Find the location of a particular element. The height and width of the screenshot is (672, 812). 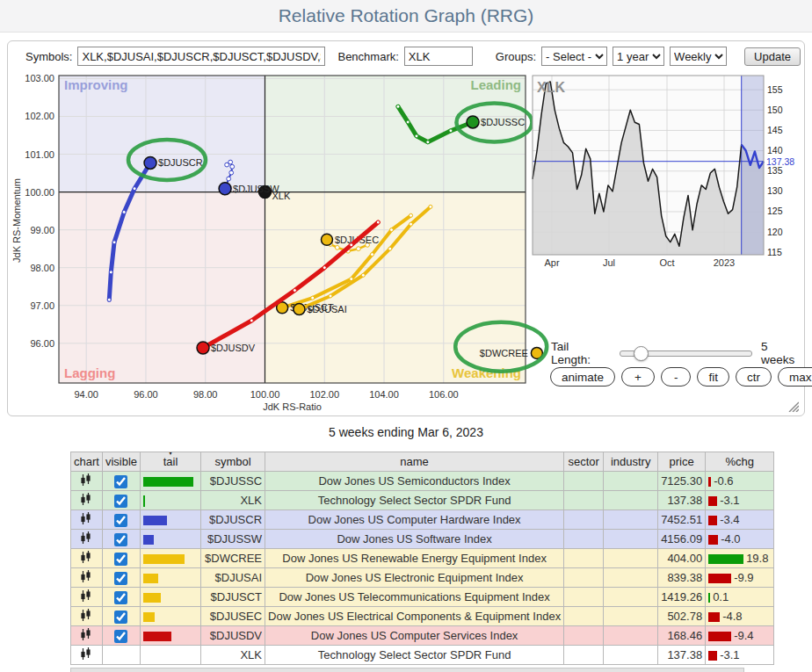

rrg-point-$DJUSAI is located at coordinates (299, 309).